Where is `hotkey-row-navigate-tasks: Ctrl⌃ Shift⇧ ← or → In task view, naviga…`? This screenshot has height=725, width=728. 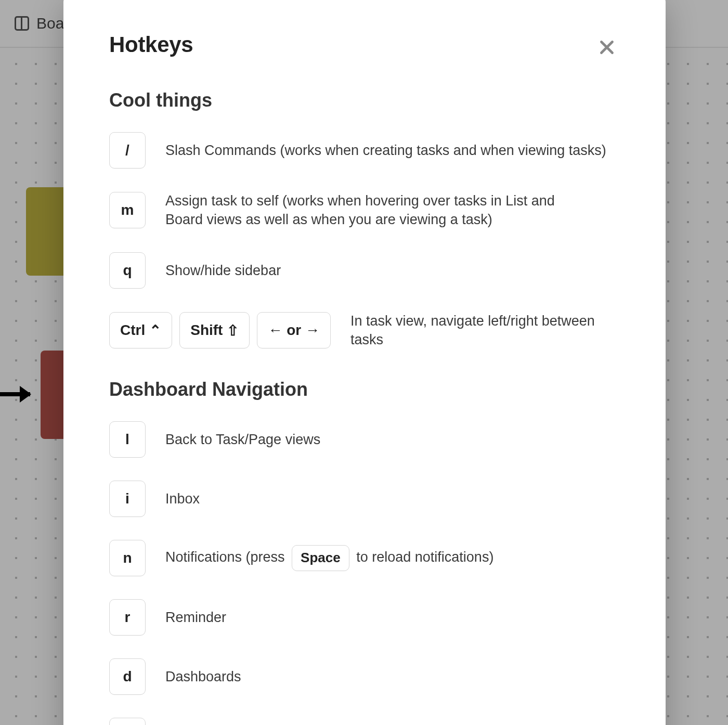
hotkey-row-navigate-tasks: Ctrl⌃ Shift⇧ ← or → In task view, naviga… is located at coordinates (365, 331).